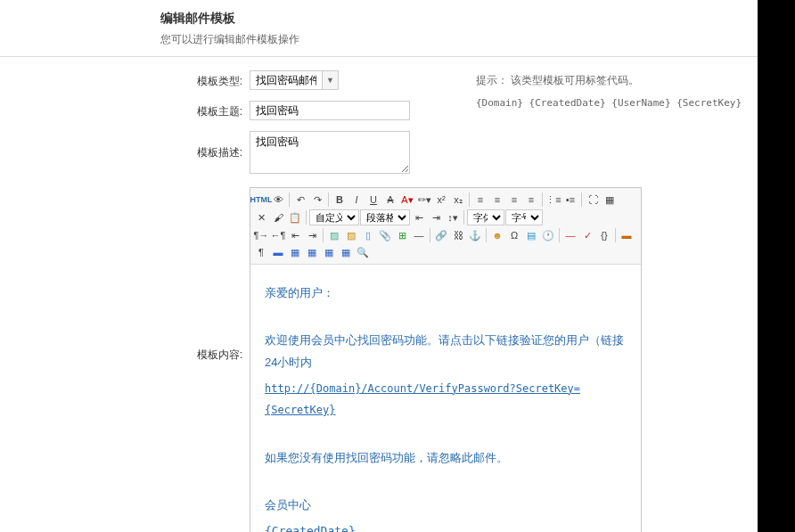 The image size is (795, 532). What do you see at coordinates (419, 217) in the screenshot?
I see `indent-left-icon: ⇤` at bounding box center [419, 217].